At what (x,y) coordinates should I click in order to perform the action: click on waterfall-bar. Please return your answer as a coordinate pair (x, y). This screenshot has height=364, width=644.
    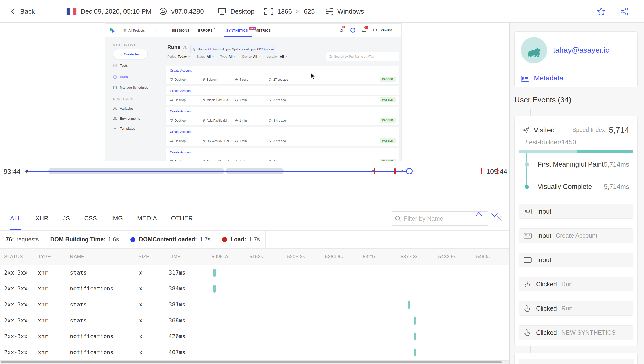
    Looking at the image, I should click on (409, 305).